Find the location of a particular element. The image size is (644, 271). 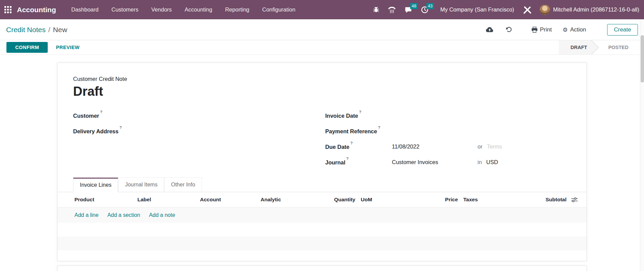

activities-clock-icon: 43 is located at coordinates (425, 9).